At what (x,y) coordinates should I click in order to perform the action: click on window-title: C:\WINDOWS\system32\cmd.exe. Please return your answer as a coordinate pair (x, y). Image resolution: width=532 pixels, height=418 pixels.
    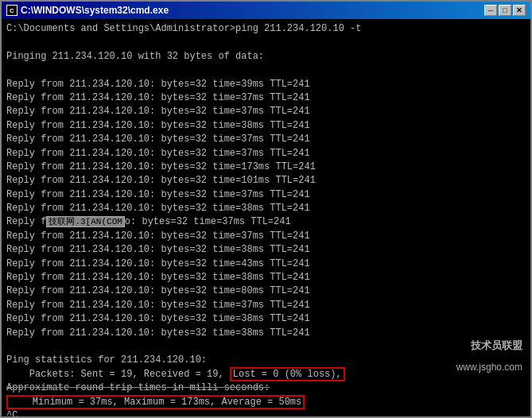
    Looking at the image, I should click on (95, 10).